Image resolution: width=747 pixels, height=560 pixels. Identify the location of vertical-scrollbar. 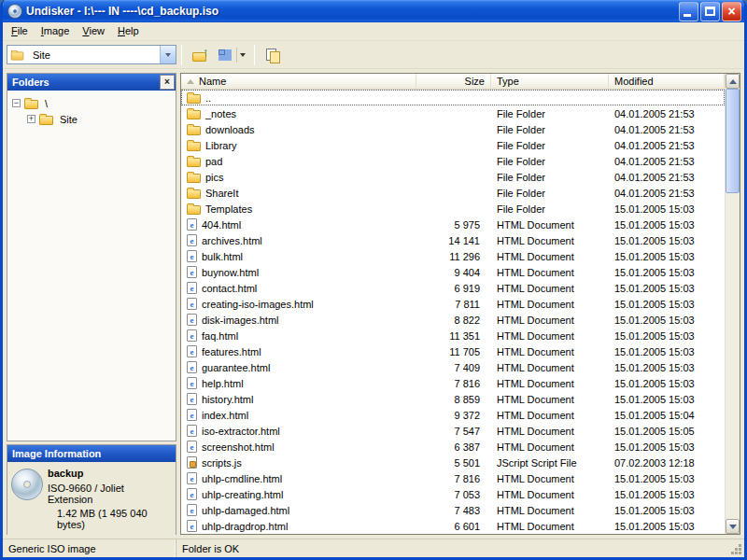
(732, 304).